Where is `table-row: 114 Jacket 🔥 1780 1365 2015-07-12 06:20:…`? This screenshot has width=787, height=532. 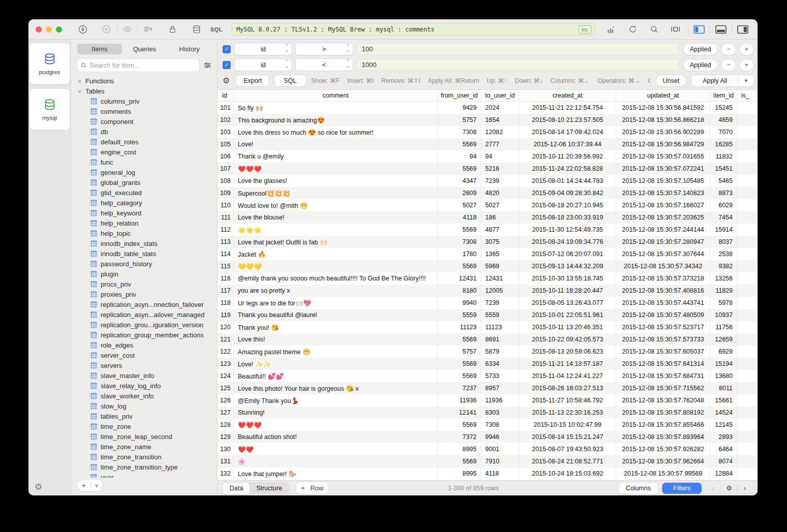
table-row: 114 Jacket 🔥 1780 1365 2015-07-12 06:20:… is located at coordinates (488, 254).